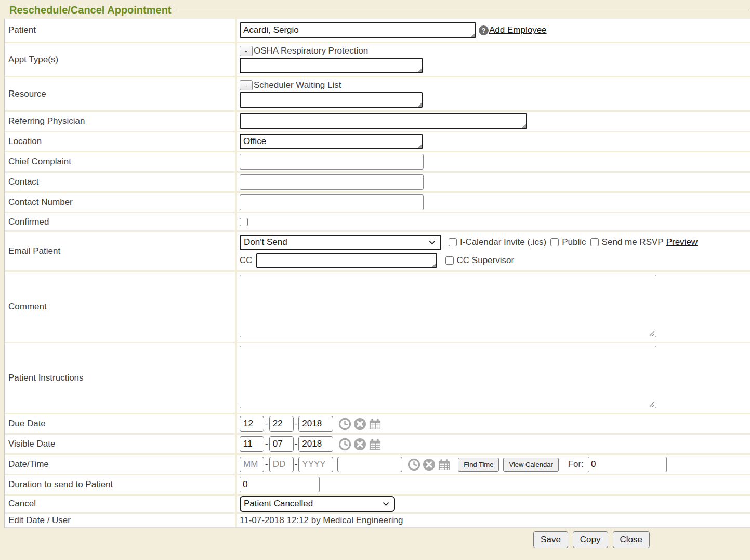  I want to click on chief-complaint-label: Chief Complaint, so click(120, 162).